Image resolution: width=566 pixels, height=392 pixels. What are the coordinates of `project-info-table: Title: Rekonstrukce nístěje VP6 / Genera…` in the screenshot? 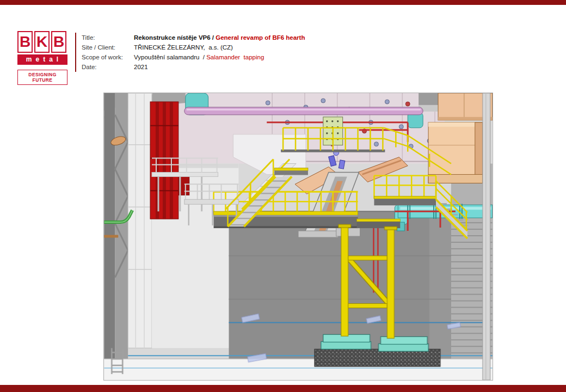 It's located at (227, 52).